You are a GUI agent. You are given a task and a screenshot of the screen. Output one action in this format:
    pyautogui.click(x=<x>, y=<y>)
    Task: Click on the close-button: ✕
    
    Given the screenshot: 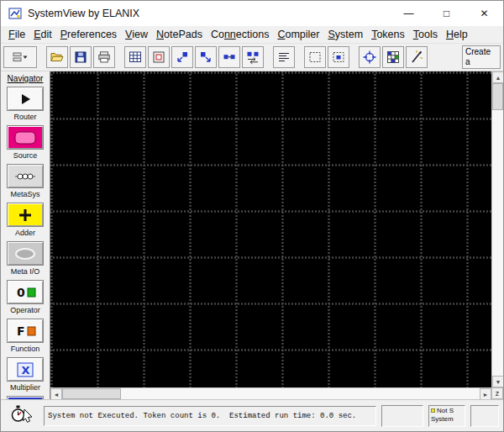 What is the action you would take?
    pyautogui.click(x=484, y=13)
    